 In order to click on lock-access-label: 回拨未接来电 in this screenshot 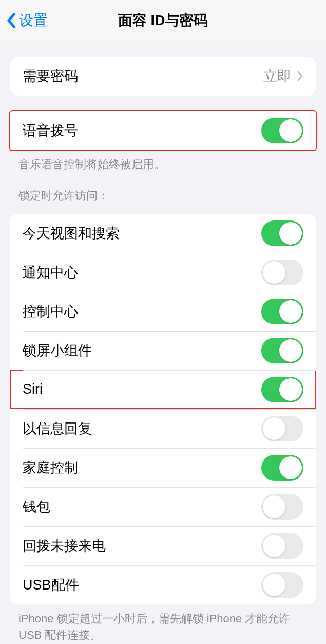, I will do `click(64, 546)`.